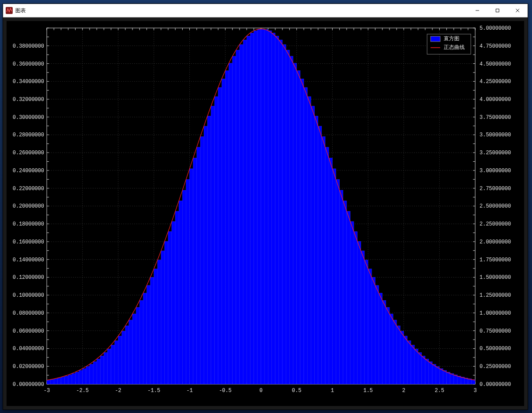 Image resolution: width=532 pixels, height=413 pixels. I want to click on y-left-tick-label: 0.28000000, so click(28, 135).